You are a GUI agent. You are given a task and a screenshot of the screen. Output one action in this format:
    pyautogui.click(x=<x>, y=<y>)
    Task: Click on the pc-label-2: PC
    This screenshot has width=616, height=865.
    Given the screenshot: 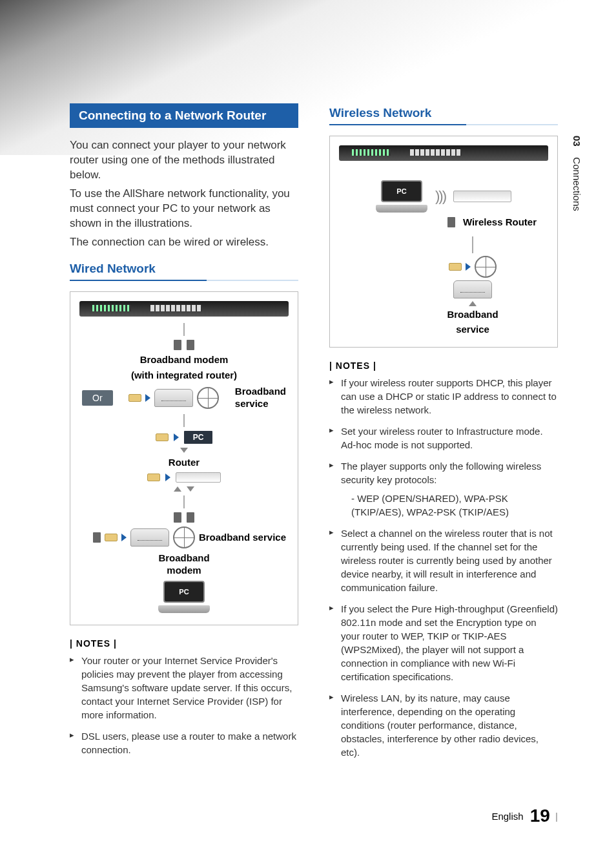 What is the action you would take?
    pyautogui.click(x=184, y=592)
    